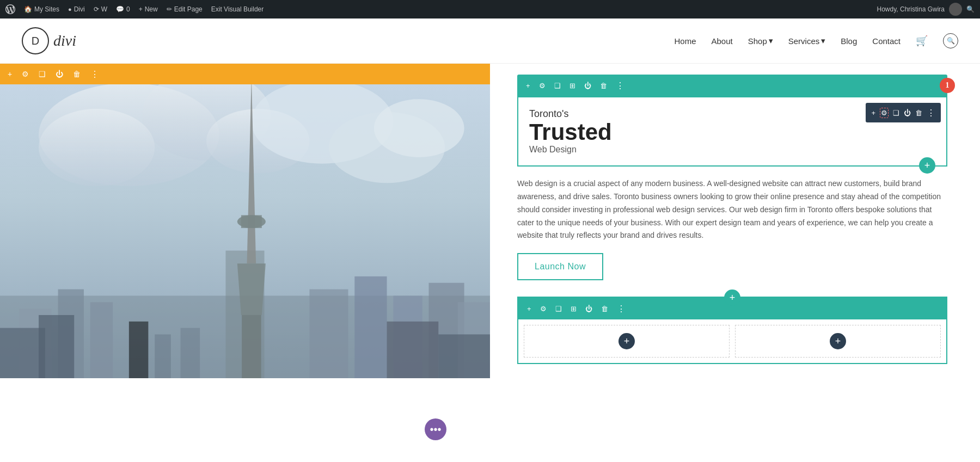 This screenshot has height=462, width=980. Describe the element at coordinates (10, 74) in the screenshot. I see `plus-icon: +` at that location.